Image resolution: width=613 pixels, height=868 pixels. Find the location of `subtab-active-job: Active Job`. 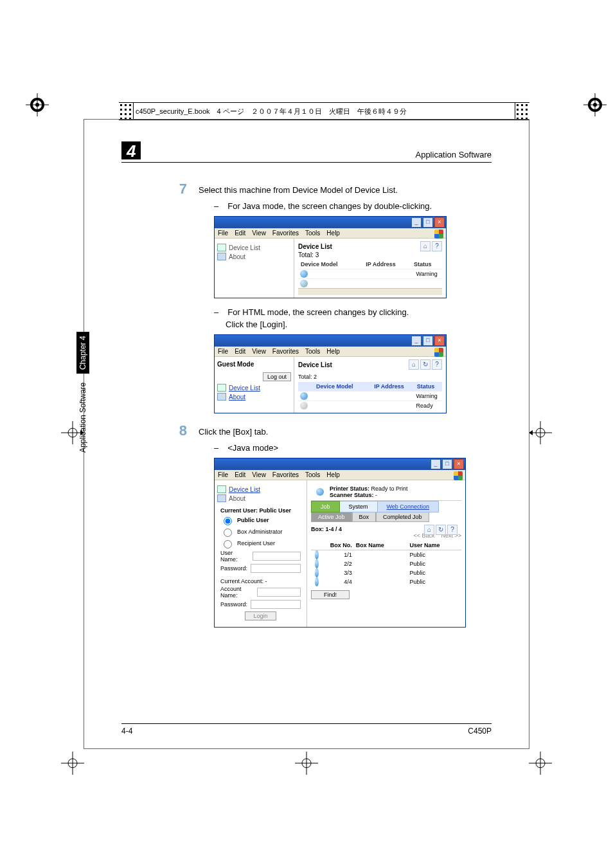

subtab-active-job: Active Job is located at coordinates (332, 517).